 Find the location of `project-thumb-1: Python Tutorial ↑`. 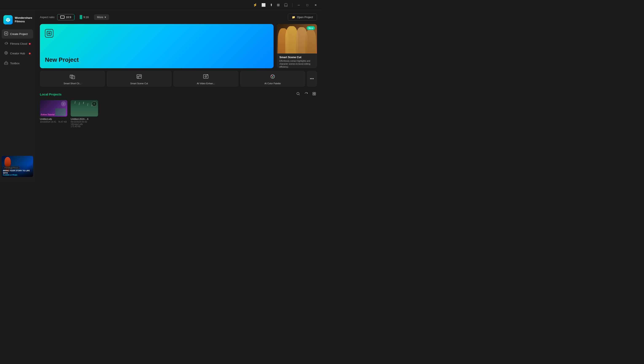

project-thumb-1: Python Tutorial ↑ is located at coordinates (54, 108).